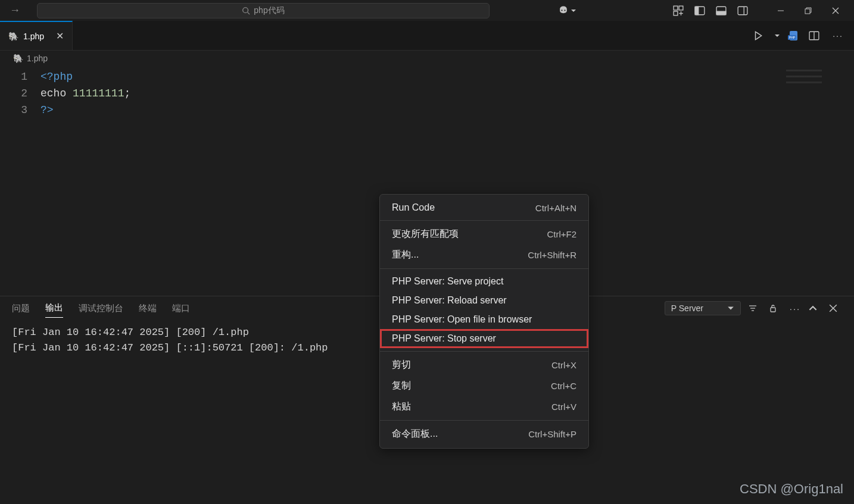  I want to click on toggle-primary-sidebar-icon, so click(700, 11).